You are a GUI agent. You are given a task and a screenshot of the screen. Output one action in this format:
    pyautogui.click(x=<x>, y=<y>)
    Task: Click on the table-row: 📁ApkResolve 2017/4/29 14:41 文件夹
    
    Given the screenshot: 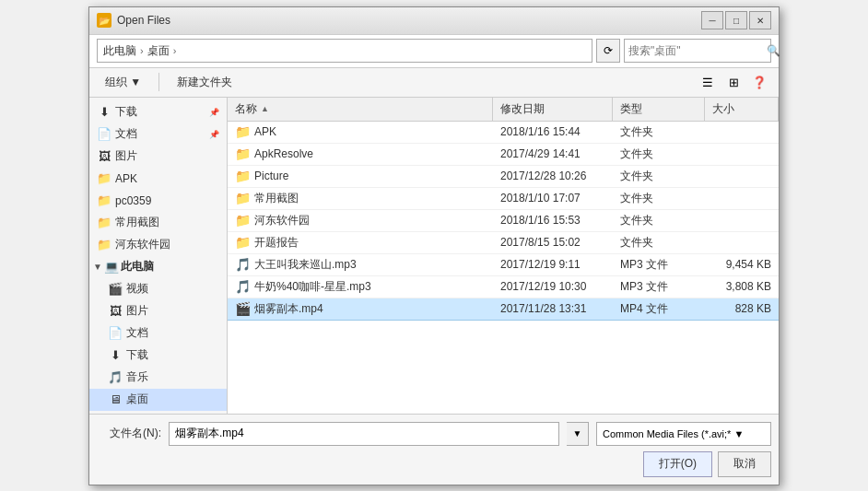 What is the action you would take?
    pyautogui.click(x=503, y=155)
    